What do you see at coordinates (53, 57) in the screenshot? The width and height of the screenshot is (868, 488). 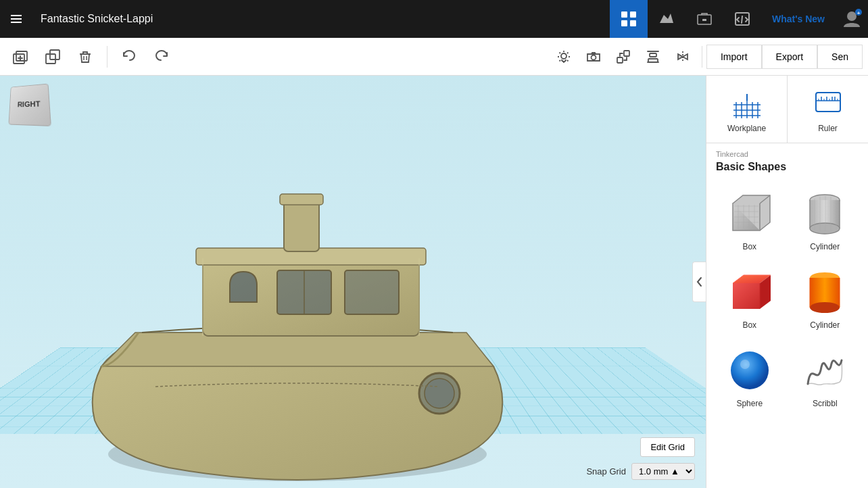 I see `duplicate-button` at bounding box center [53, 57].